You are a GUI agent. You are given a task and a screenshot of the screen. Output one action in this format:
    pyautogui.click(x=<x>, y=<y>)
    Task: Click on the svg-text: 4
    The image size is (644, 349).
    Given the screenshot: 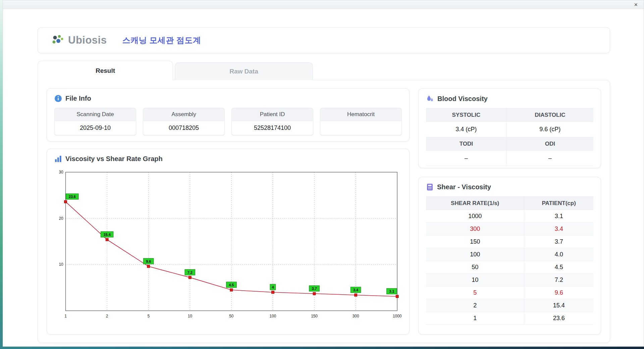 What is the action you would take?
    pyautogui.click(x=273, y=287)
    